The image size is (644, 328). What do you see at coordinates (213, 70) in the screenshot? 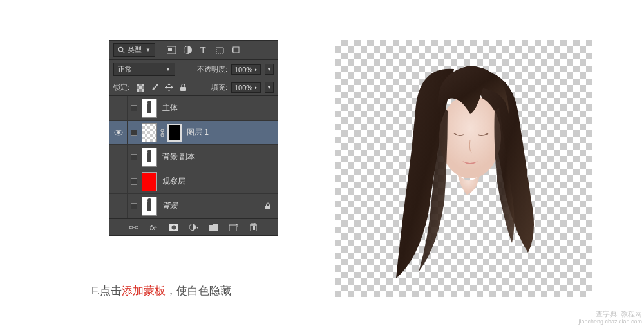
I see `opacity-label: 不透明度:` at bounding box center [213, 70].